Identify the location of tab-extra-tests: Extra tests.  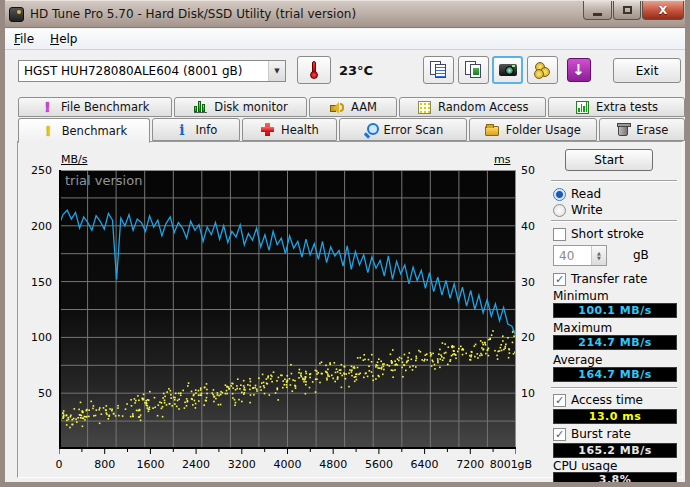
(616, 107).